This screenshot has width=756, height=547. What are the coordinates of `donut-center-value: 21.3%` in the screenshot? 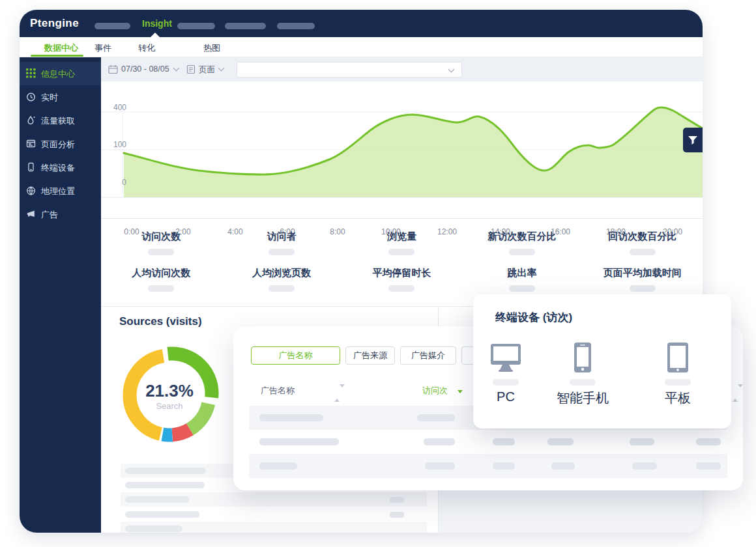 It's located at (169, 391).